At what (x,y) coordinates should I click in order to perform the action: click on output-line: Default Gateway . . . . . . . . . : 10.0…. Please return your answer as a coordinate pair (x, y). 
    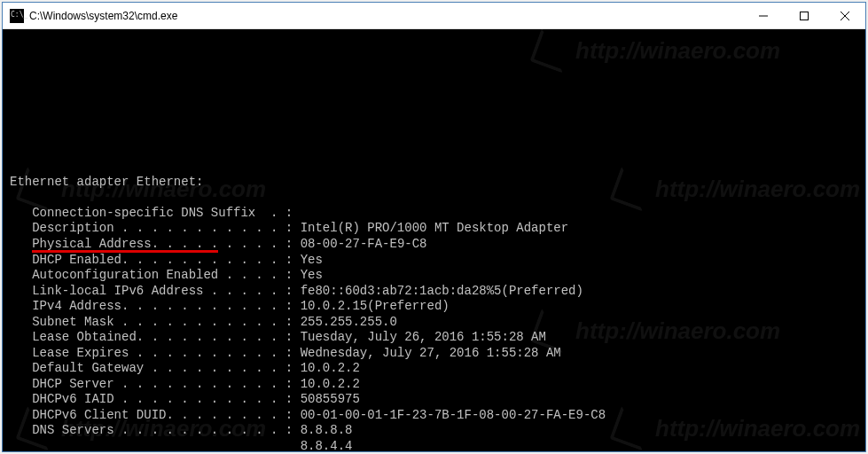
    Looking at the image, I should click on (434, 369).